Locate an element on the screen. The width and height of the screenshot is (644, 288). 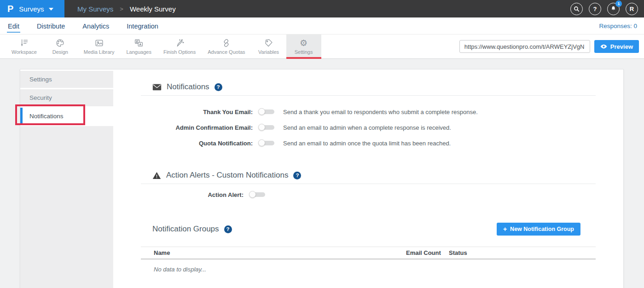
responses-count: Responses: 0 is located at coordinates (618, 26).